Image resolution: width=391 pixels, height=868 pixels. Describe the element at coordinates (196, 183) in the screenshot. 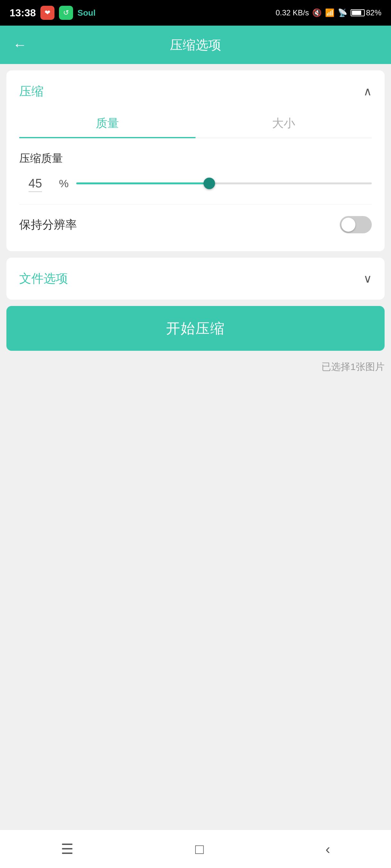

I see `quality-slider-row: 45 %` at that location.